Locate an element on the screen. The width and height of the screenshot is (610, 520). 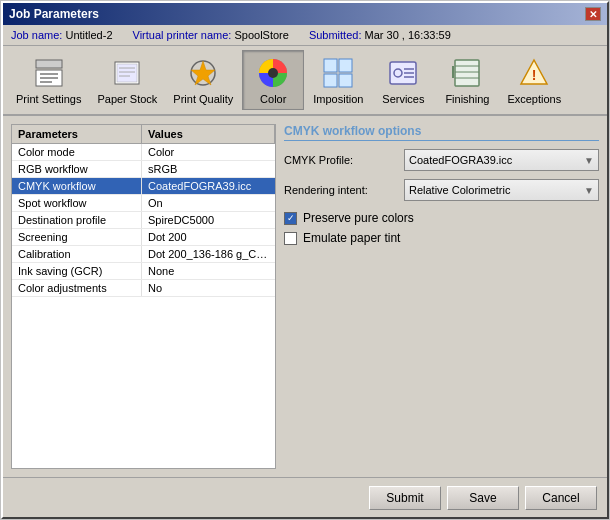
rendering-intent-row: Rendering intent: Relative Colorimetric … is located at coordinates (442, 190).